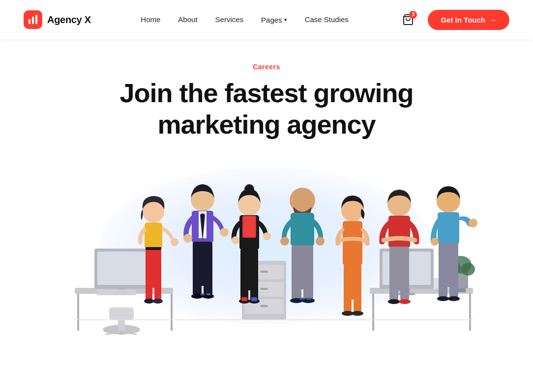 Image resolution: width=533 pixels, height=392 pixels. What do you see at coordinates (422, 290) in the screenshot?
I see `desk-right` at bounding box center [422, 290].